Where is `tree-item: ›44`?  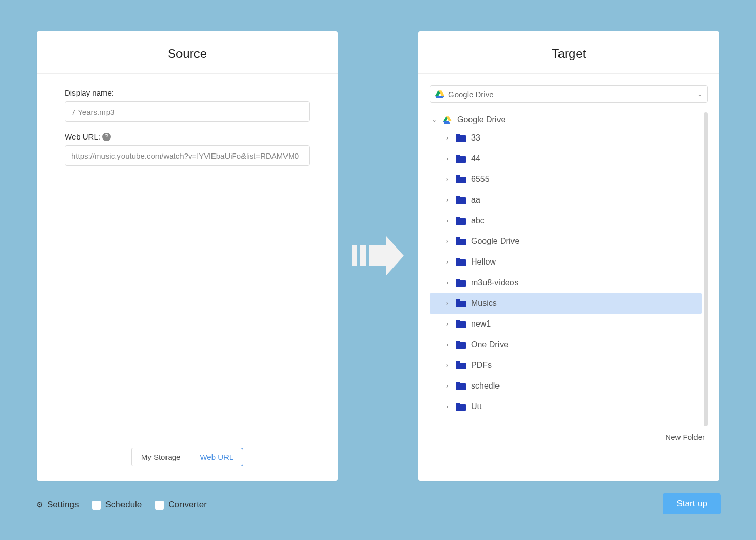
tree-item: ›44 is located at coordinates (566, 159).